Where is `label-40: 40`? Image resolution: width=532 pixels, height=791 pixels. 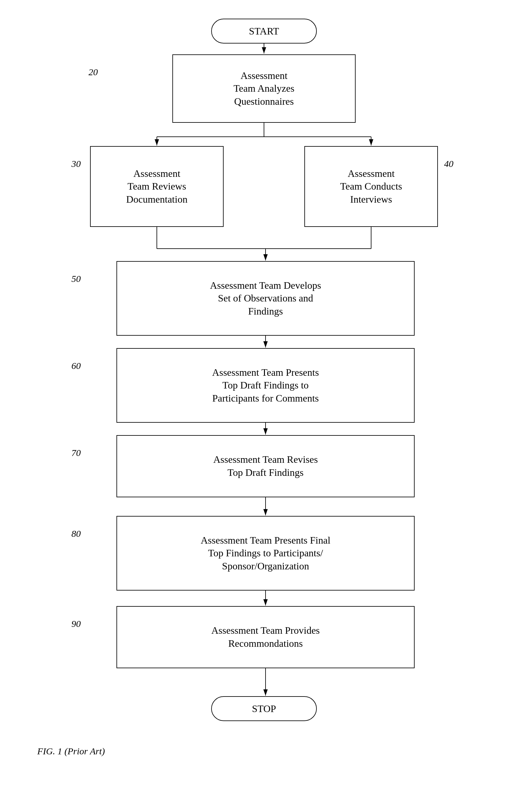
label-40: 40 is located at coordinates (449, 164).